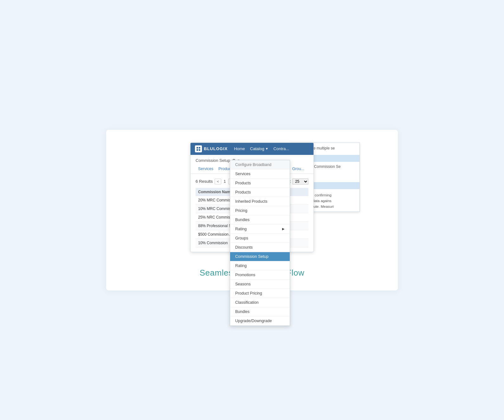 This screenshot has width=504, height=420. Describe the element at coordinates (218, 181) in the screenshot. I see `prev-page-button: <` at that location.